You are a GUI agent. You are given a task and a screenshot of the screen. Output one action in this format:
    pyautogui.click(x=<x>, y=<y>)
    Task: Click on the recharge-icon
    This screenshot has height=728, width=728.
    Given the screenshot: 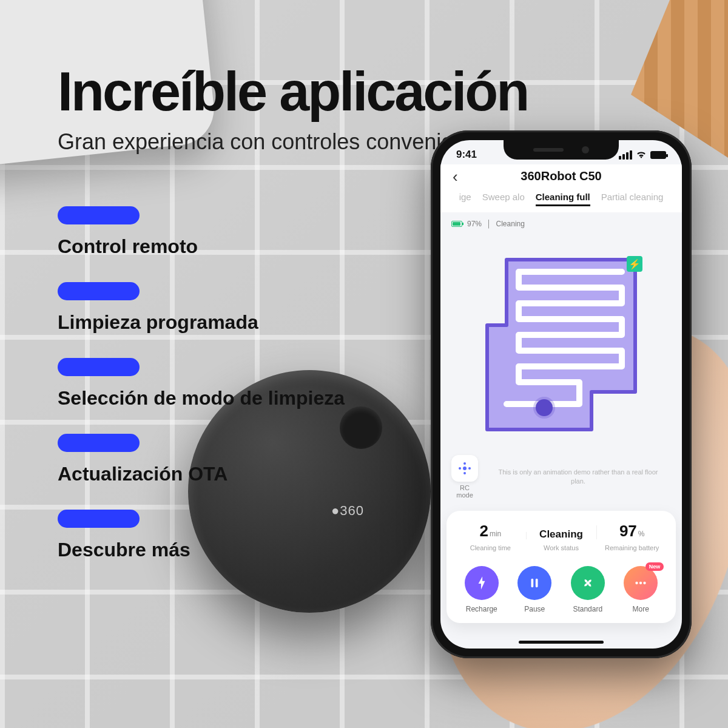 What is the action you would take?
    pyautogui.click(x=482, y=583)
    